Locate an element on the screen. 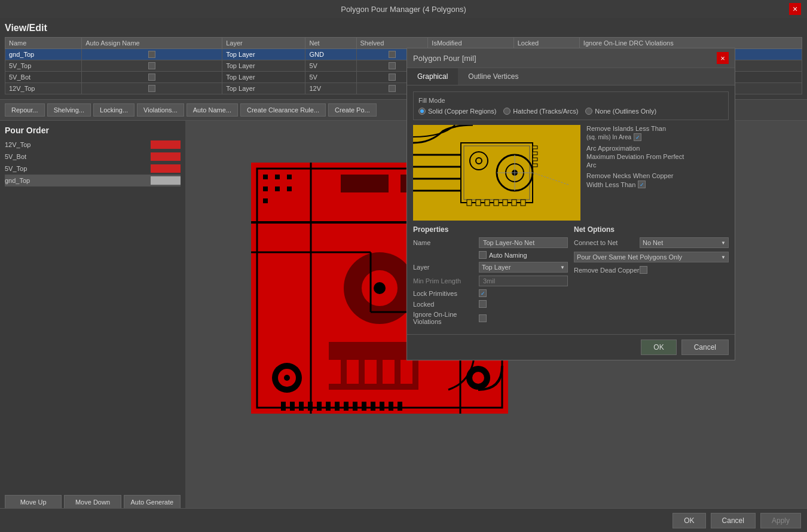 This screenshot has height=532, width=807. pour-order-list-item: 5V_Top is located at coordinates (93, 169).